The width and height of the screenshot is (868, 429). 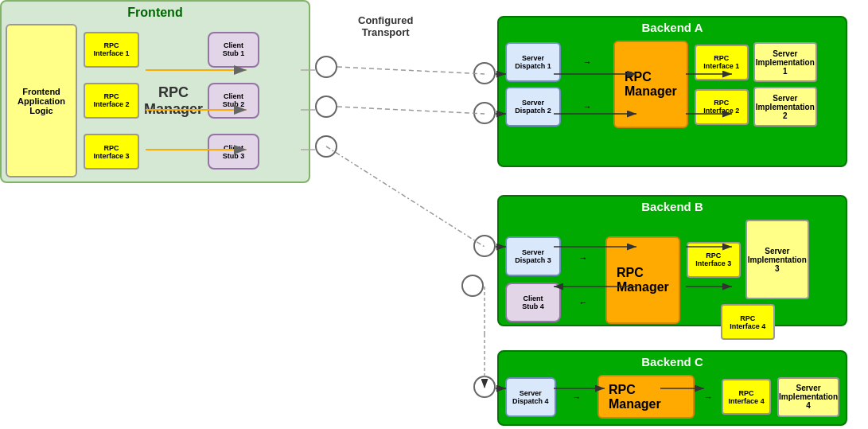 I want to click on circle-node-backendC, so click(x=485, y=387).